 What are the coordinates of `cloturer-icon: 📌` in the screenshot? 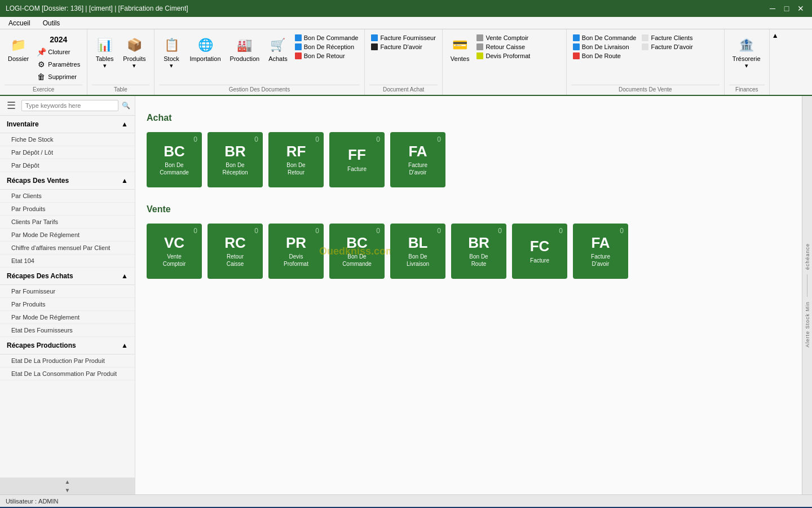 It's located at (41, 52).